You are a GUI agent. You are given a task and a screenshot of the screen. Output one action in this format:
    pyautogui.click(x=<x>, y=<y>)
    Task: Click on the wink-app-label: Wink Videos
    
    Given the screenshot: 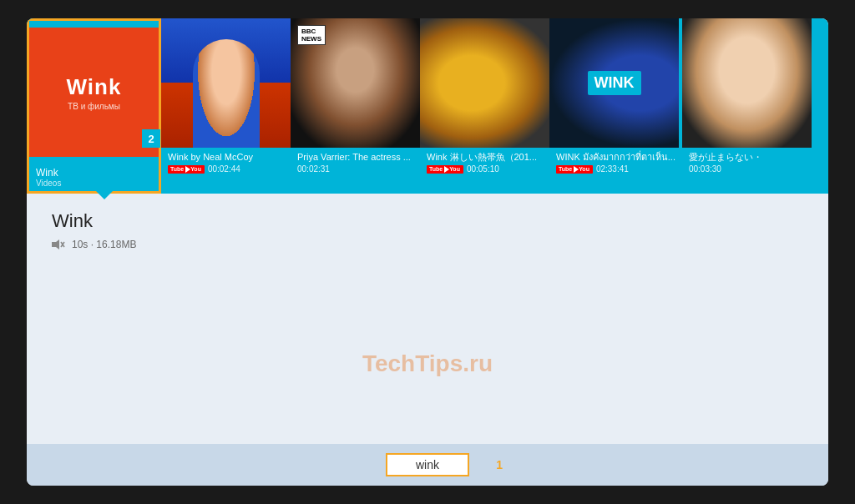 What is the action you would take?
    pyautogui.click(x=94, y=177)
    